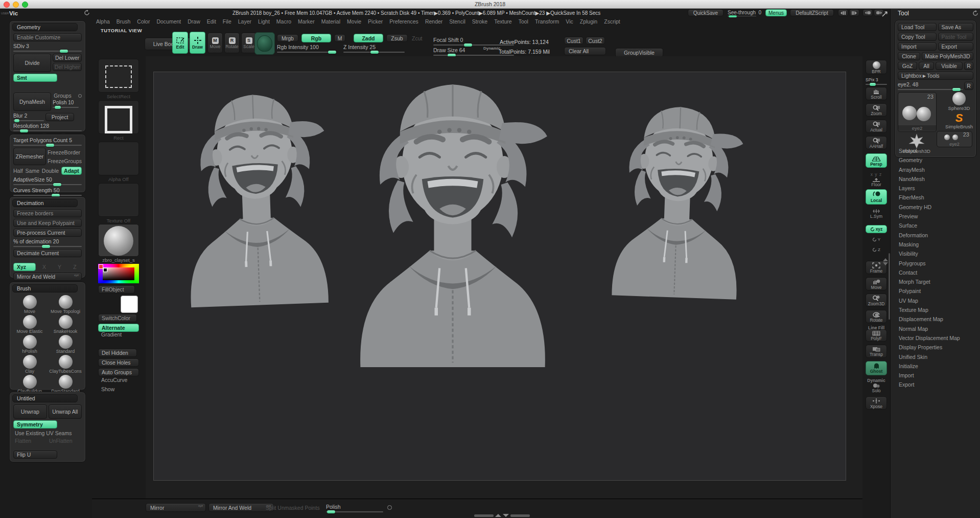 The height and width of the screenshot is (518, 980). Describe the element at coordinates (939, 199) in the screenshot. I see `tool-subpalette-item: FiberMesh` at that location.